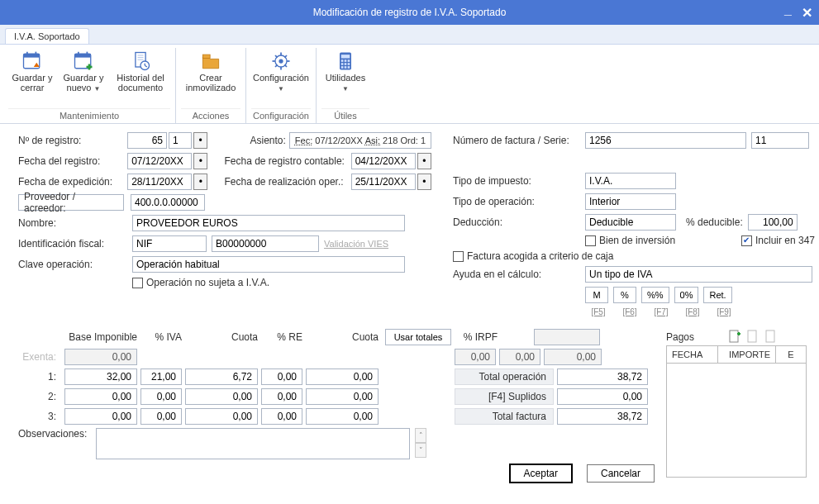  I want to click on tab-iva-soportado: I.V.A. Soportado, so click(47, 36).